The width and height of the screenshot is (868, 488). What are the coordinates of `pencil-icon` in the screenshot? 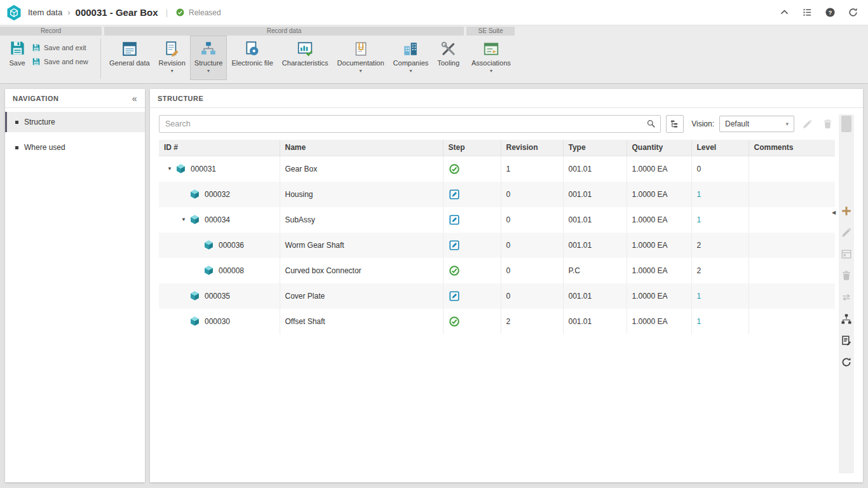 It's located at (807, 125).